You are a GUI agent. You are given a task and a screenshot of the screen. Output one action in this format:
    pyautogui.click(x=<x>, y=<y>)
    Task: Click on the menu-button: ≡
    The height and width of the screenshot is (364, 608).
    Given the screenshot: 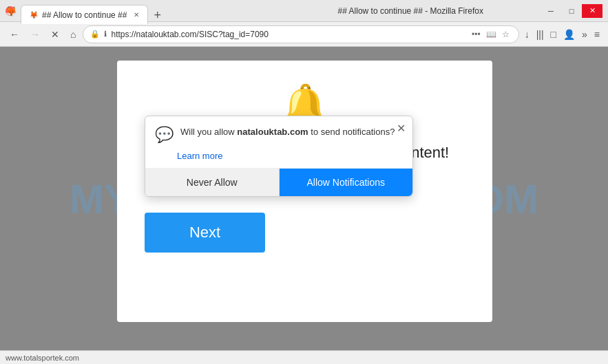 What is the action you would take?
    pyautogui.click(x=597, y=34)
    